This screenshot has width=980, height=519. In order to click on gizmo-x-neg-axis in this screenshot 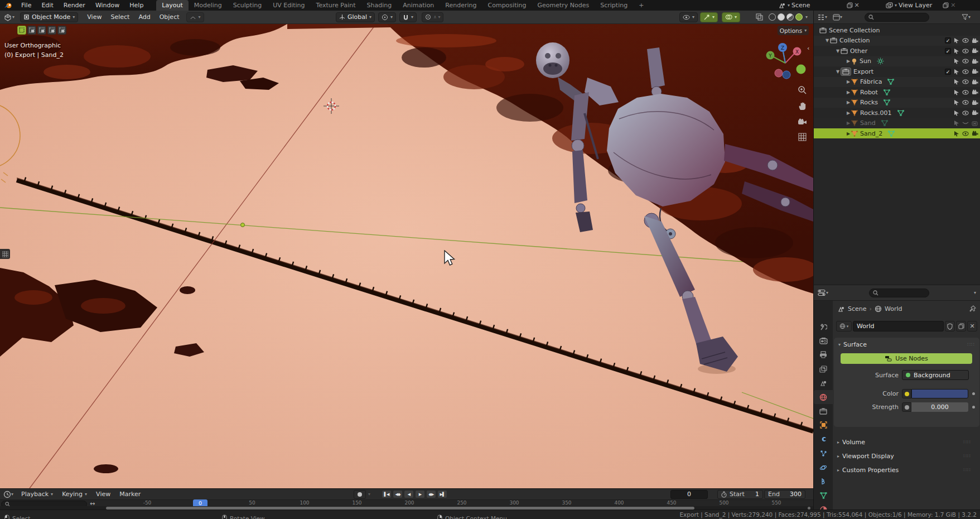, I will do `click(779, 73)`.